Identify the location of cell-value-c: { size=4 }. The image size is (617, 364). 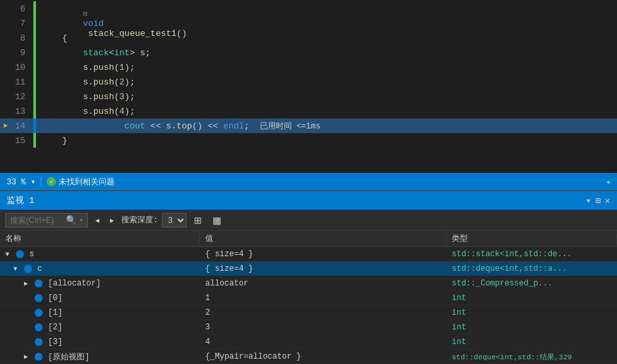
(323, 269).